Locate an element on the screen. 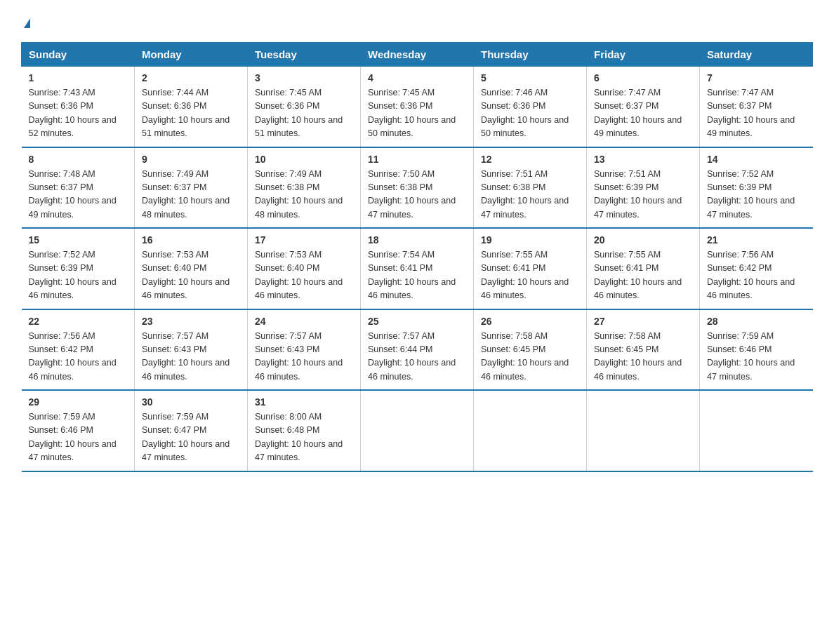  day-number: 30 is located at coordinates (191, 402).